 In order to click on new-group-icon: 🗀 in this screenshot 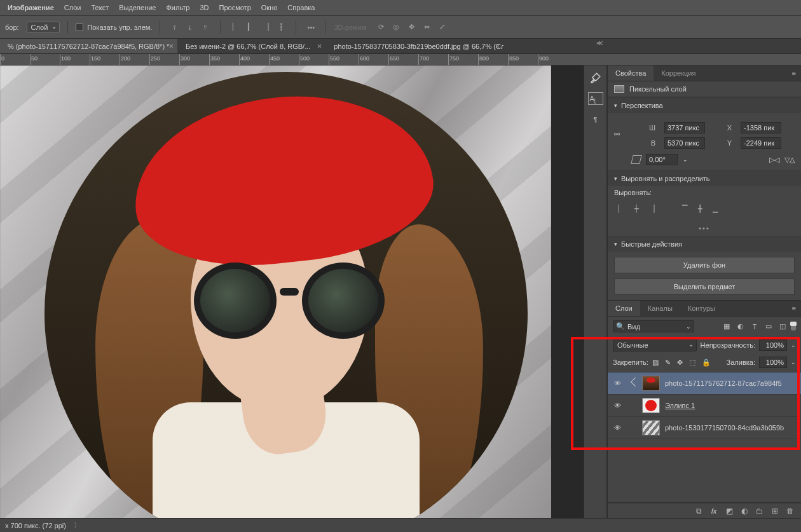, I will do `click(760, 511)`.